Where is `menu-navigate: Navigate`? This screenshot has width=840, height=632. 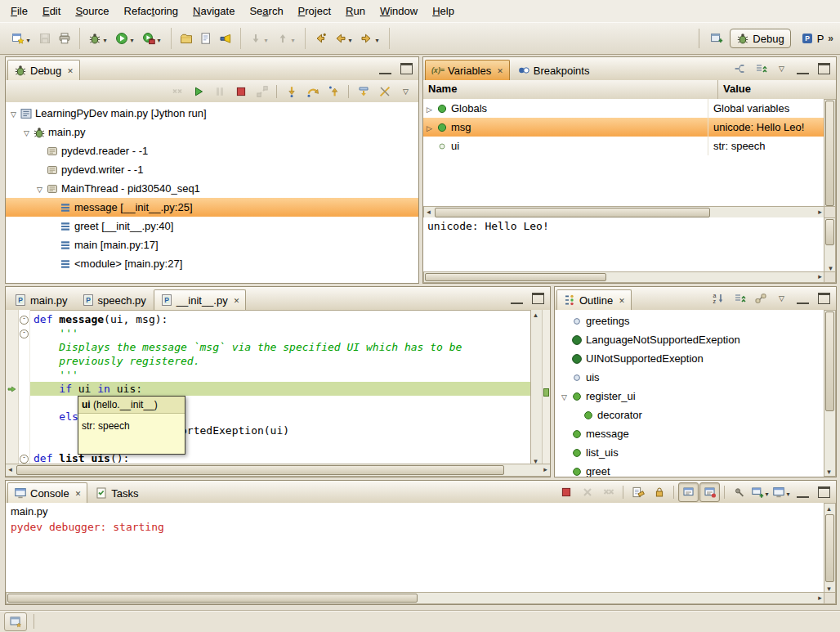
menu-navigate: Navigate is located at coordinates (214, 11).